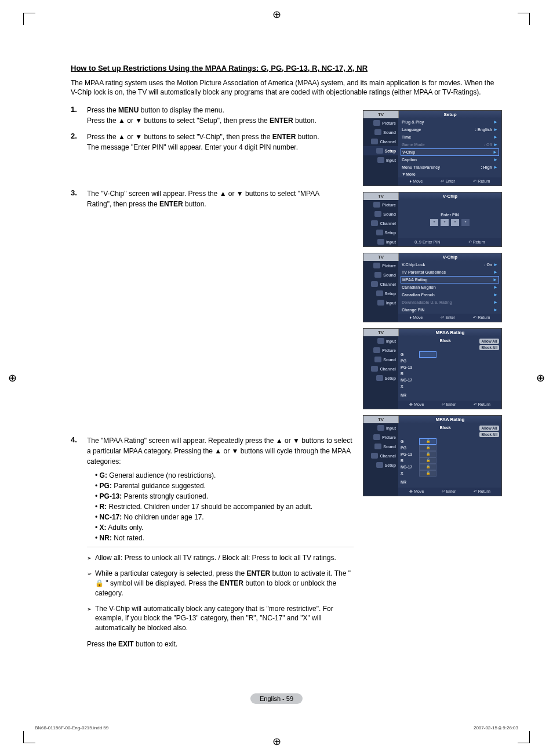  I want to click on menu-row: Canadian English►, so click(450, 288).